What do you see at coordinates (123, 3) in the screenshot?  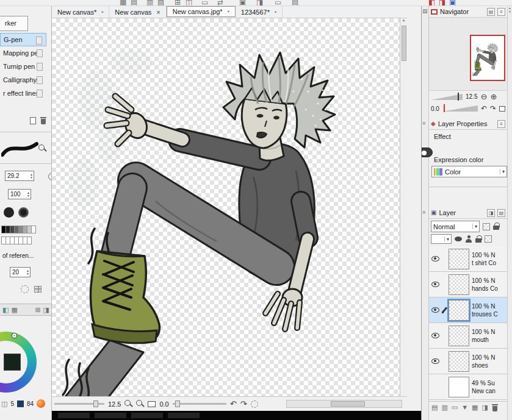 I see `toolbar-icon: ▦` at bounding box center [123, 3].